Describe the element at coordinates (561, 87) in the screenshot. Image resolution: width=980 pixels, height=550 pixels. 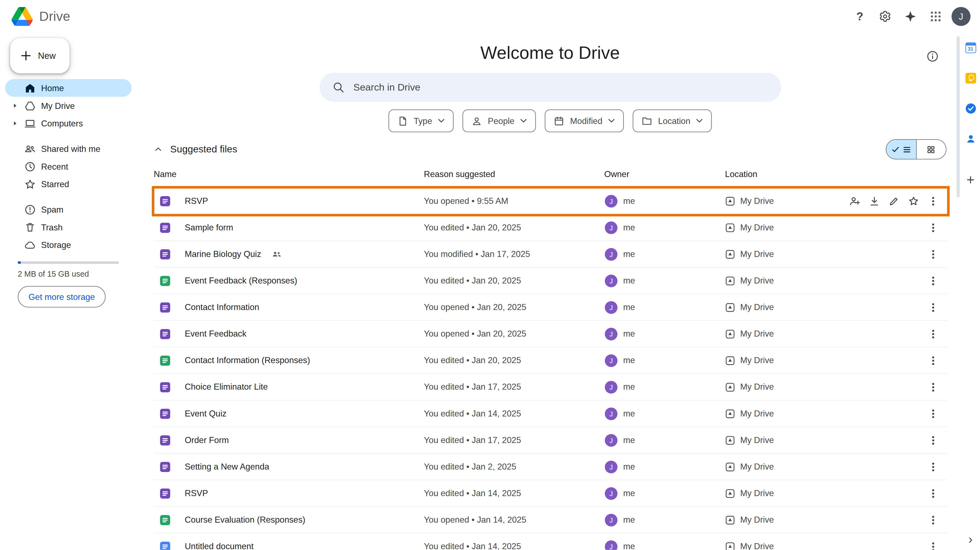
I see `search-input` at that location.